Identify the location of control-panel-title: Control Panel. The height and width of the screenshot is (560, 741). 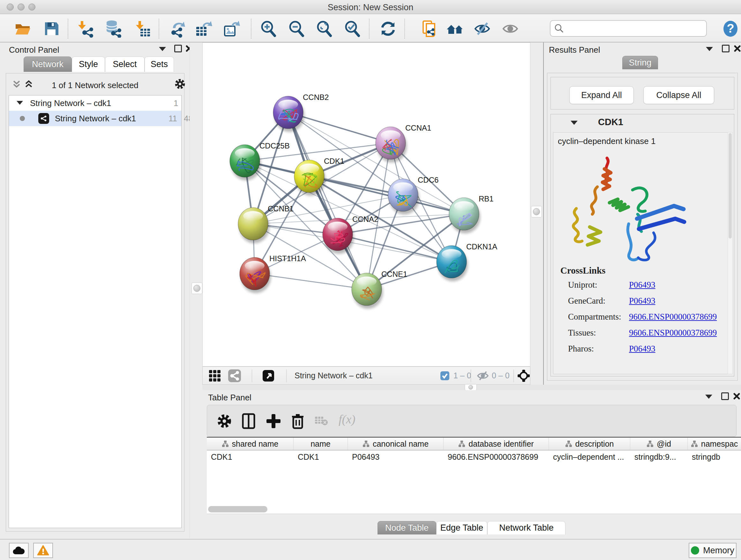
(34, 50).